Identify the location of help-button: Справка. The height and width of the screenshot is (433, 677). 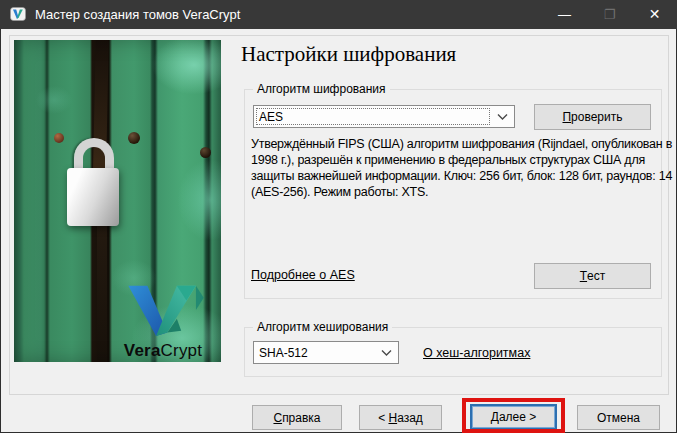
(297, 418).